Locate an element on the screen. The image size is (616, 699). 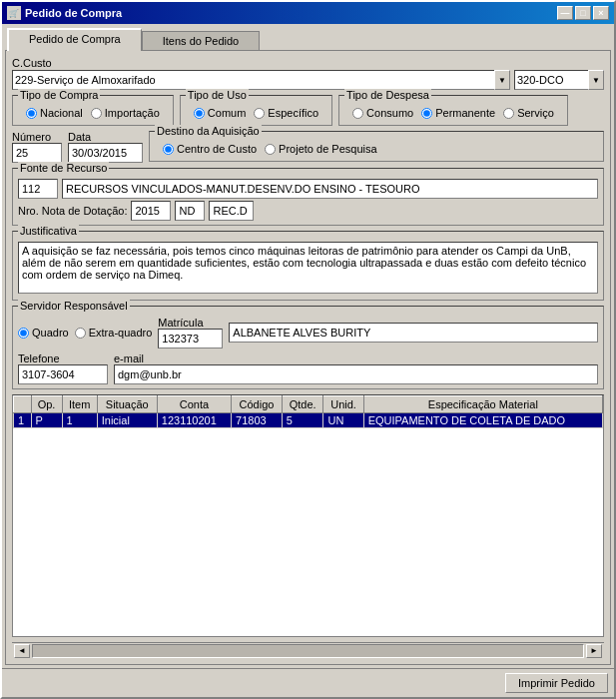
cell-num: 1 is located at coordinates (23, 421).